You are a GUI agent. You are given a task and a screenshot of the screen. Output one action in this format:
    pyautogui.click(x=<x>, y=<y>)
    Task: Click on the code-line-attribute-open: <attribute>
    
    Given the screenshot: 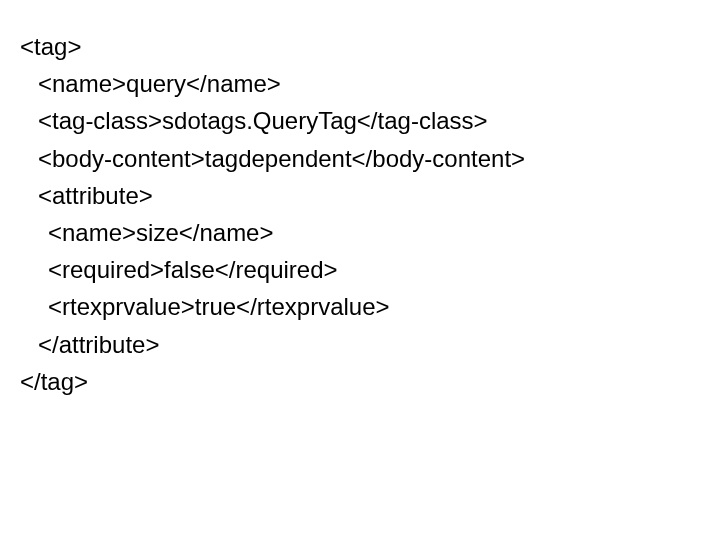 What is the action you would take?
    pyautogui.click(x=360, y=196)
    